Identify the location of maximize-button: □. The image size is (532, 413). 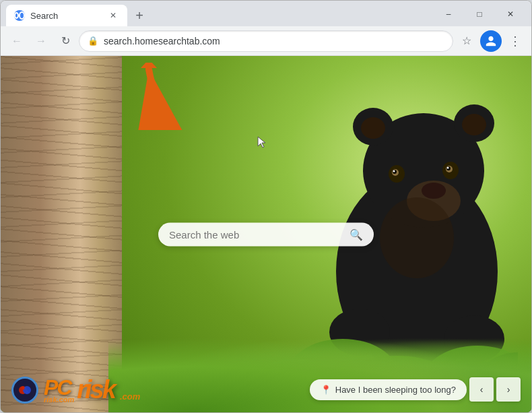
(479, 14).